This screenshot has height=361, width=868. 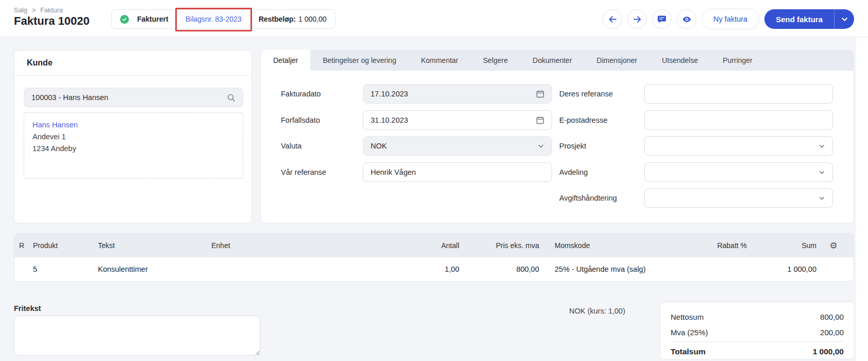 I want to click on send-invoice-label: Send faktura, so click(x=799, y=20).